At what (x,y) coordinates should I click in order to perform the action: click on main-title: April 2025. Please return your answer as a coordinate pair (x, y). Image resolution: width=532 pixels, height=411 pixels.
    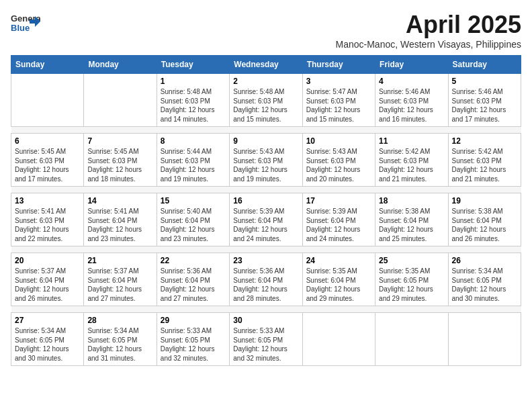
    Looking at the image, I should click on (429, 25).